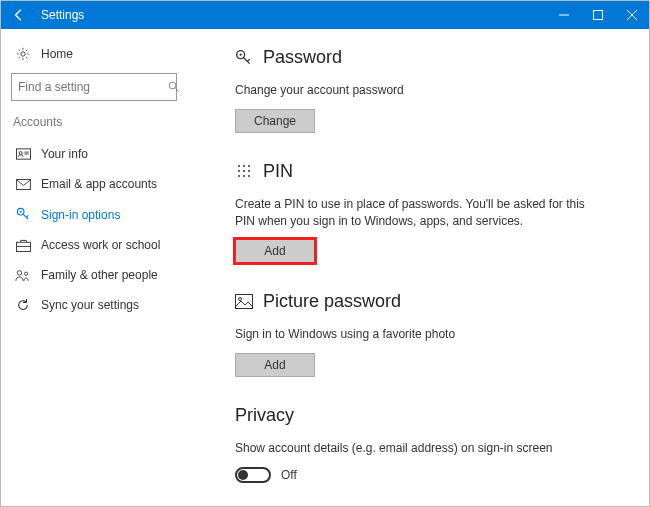 This screenshot has width=650, height=507. Describe the element at coordinates (93, 87) in the screenshot. I see `search-field` at that location.